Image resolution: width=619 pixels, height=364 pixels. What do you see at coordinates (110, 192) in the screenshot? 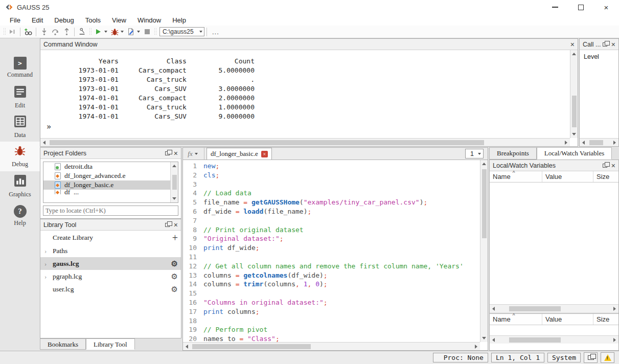
I see `project-file-item: df_...` at bounding box center [110, 192].